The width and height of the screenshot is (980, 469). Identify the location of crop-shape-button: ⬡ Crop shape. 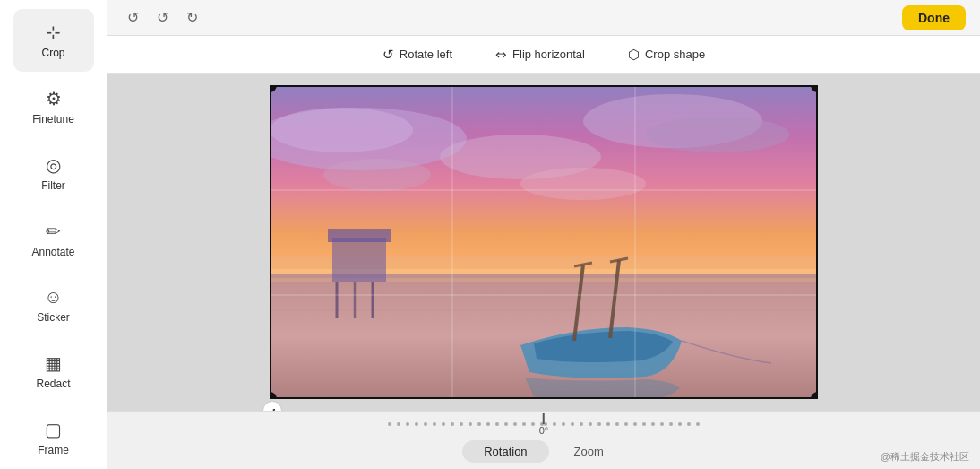
(666, 55).